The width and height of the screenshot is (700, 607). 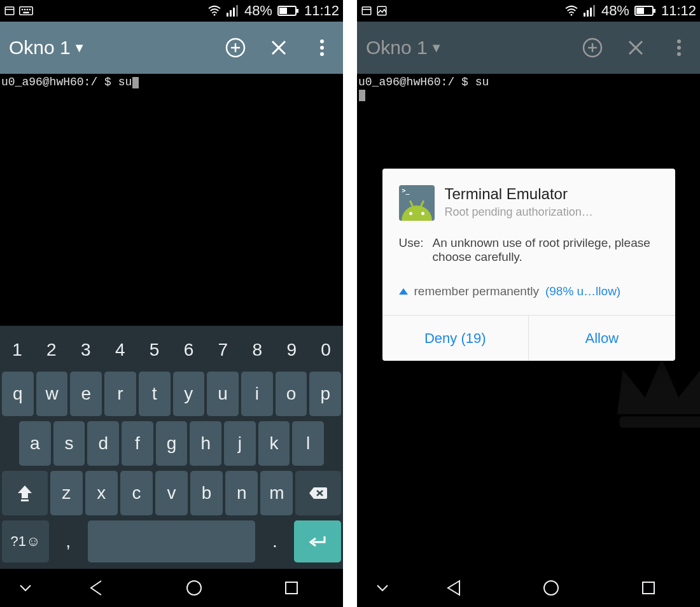 I want to click on notification-image-icon, so click(x=382, y=11).